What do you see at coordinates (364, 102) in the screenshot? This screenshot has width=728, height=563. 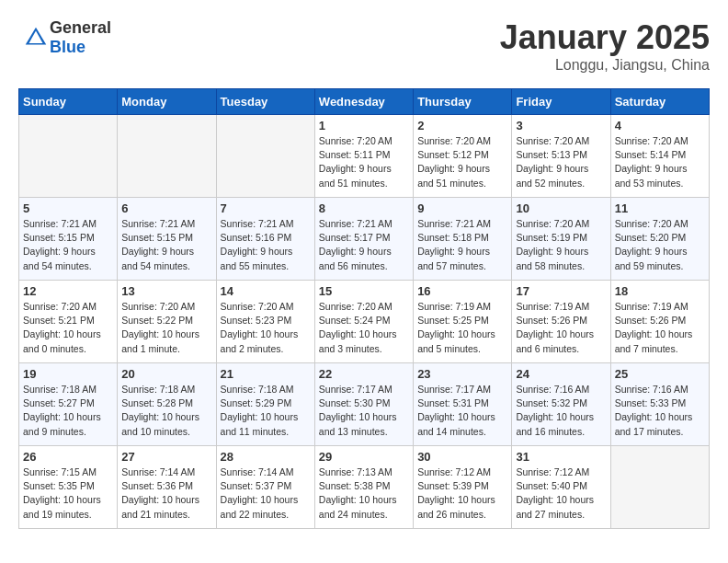 I see `calendar-header-row: SundayMondayTuesdayWednesdayThursdayFrid…` at bounding box center [364, 102].